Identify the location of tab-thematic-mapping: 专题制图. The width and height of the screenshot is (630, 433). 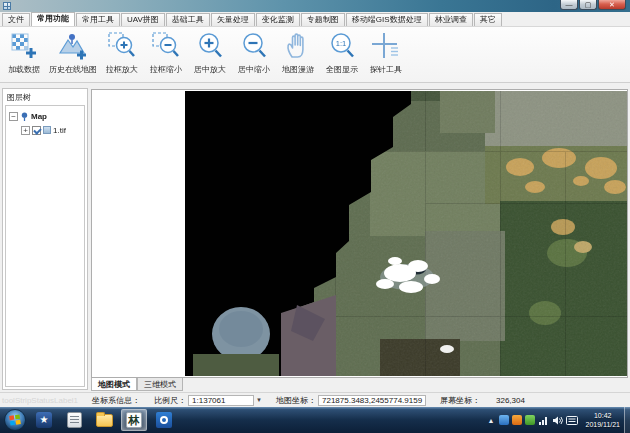
(323, 20).